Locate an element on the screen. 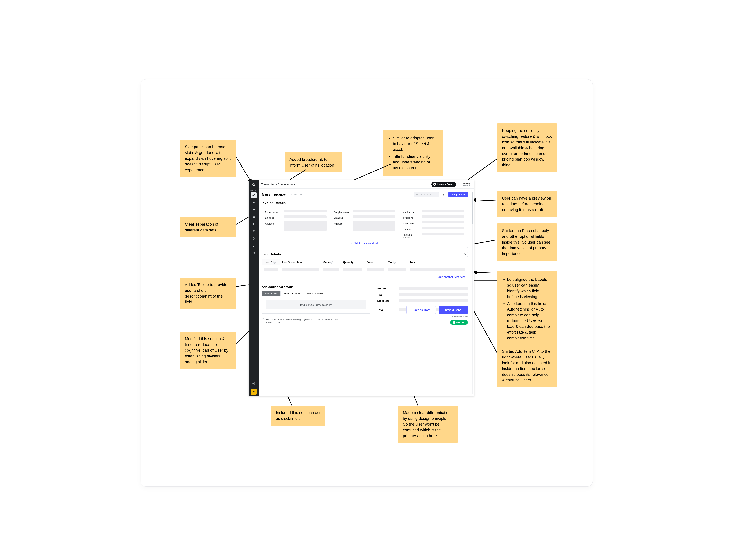  col-item-id: Item IDi is located at coordinates (271, 262).